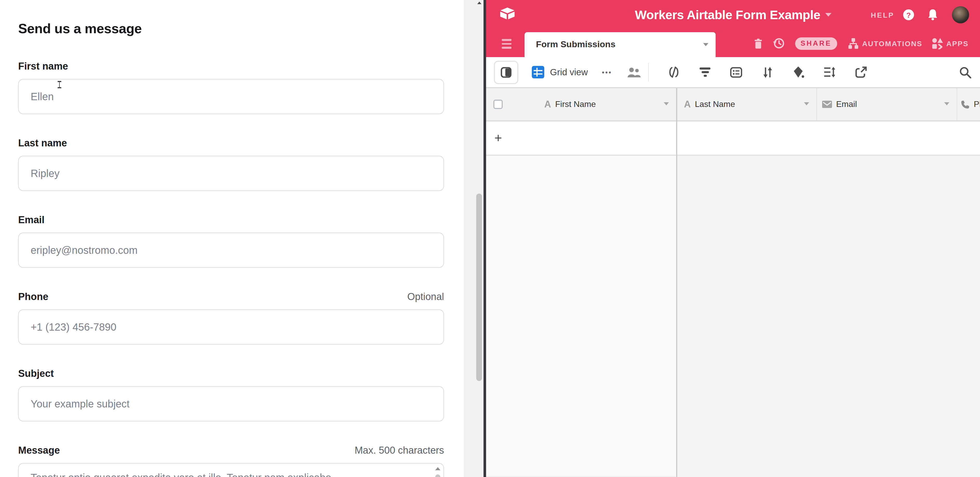  I want to click on column-name: Phone, so click(977, 104).